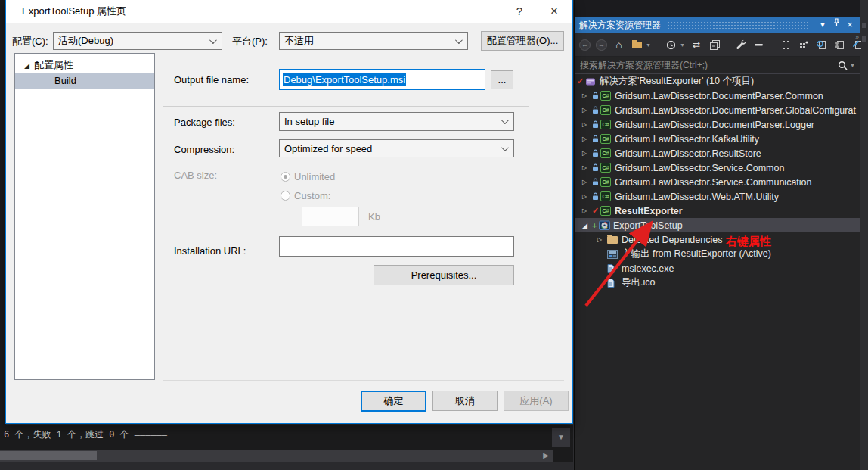 This screenshot has width=868, height=470. Describe the element at coordinates (554, 11) in the screenshot. I see `close-button: ×` at that location.